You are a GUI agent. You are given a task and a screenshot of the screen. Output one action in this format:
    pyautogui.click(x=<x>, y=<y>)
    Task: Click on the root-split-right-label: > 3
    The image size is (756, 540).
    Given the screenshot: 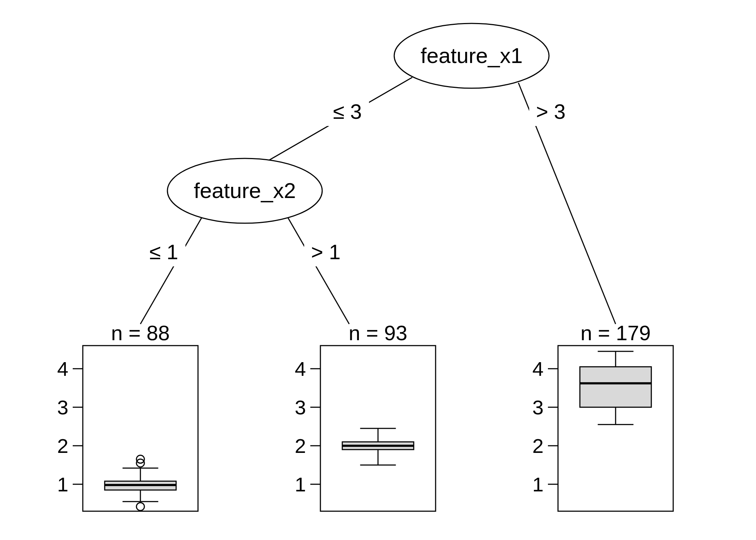 What is the action you would take?
    pyautogui.click(x=551, y=112)
    